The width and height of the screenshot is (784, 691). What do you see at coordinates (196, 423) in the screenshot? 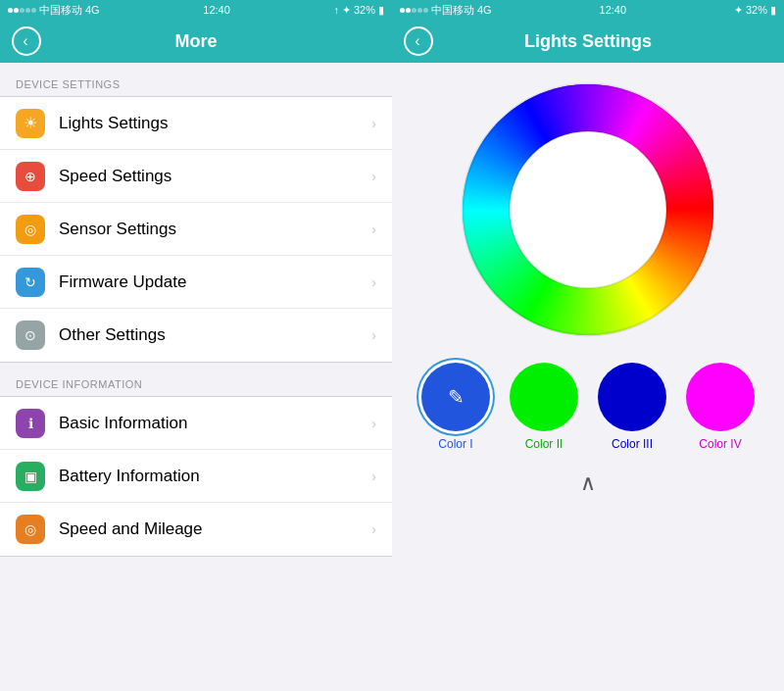
I see `menu-item-basic: ℹ Basic Information ›` at bounding box center [196, 423].